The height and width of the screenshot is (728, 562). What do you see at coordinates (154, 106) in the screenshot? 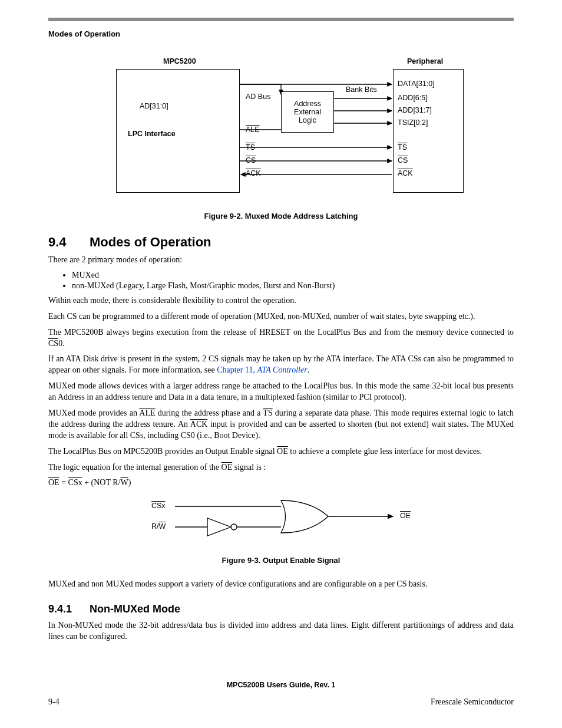
I see `lbl-adbus: AD[31:0]` at bounding box center [154, 106].